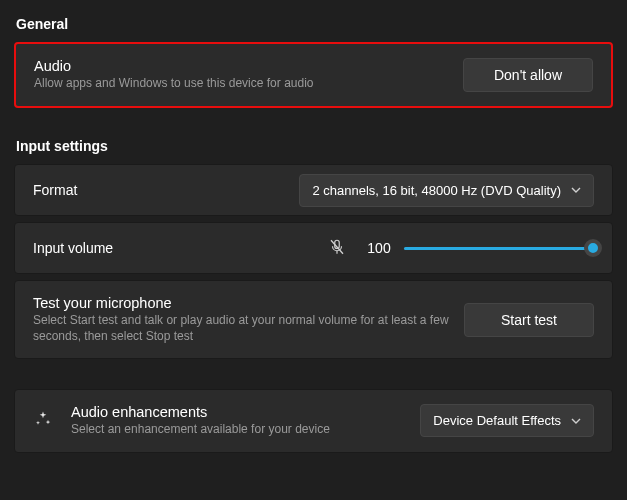 This screenshot has height=500, width=627. I want to click on volume-control-group: 100, so click(461, 248).